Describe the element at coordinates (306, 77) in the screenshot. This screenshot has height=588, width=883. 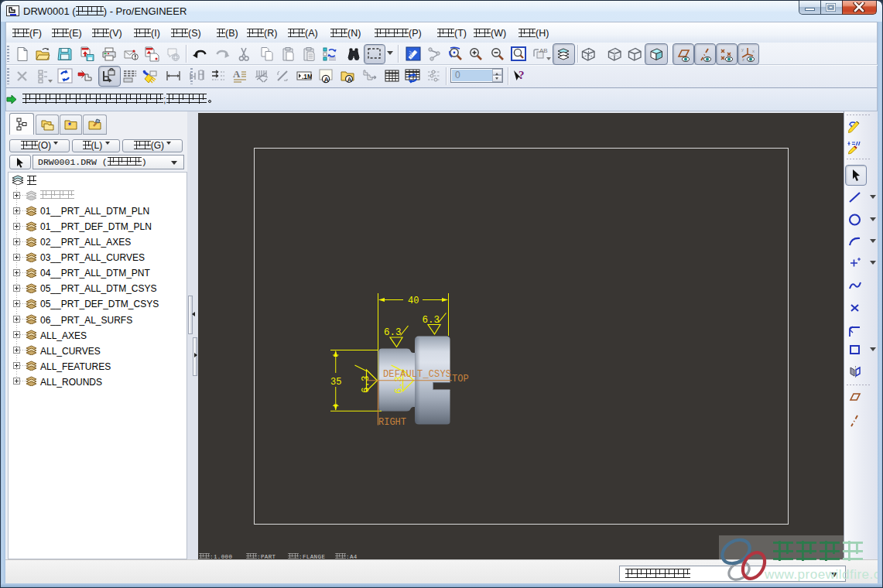
I see `svg-text: .1M` at that location.